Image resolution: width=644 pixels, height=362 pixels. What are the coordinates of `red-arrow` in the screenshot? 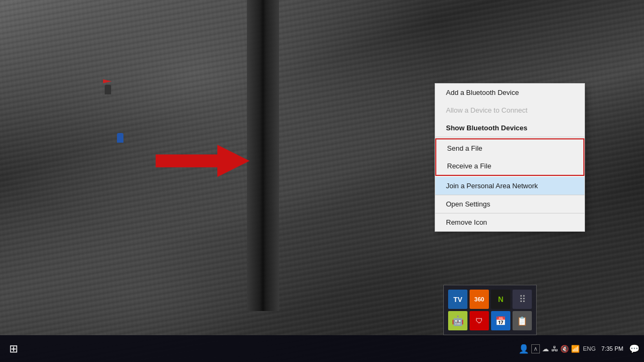 It's located at (209, 161).